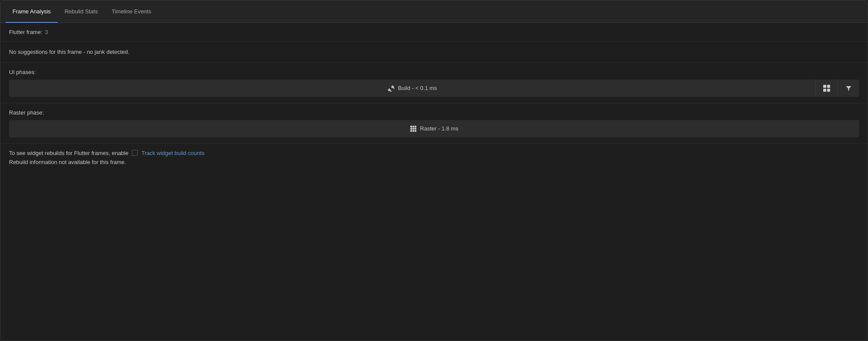 Image resolution: width=868 pixels, height=341 pixels. Describe the element at coordinates (434, 162) in the screenshot. I see `rebuild-info-text: Rebuild information not available for th…` at that location.